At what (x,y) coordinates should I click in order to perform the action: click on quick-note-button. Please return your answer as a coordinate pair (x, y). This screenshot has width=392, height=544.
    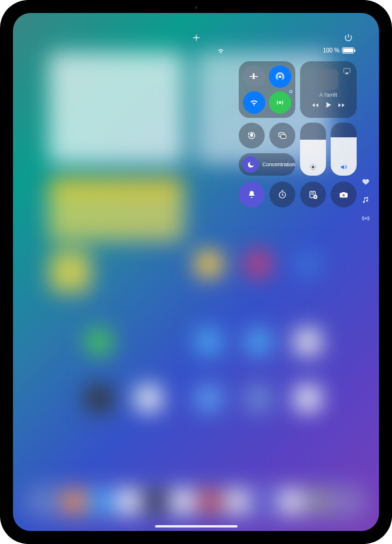
    Looking at the image, I should click on (313, 194).